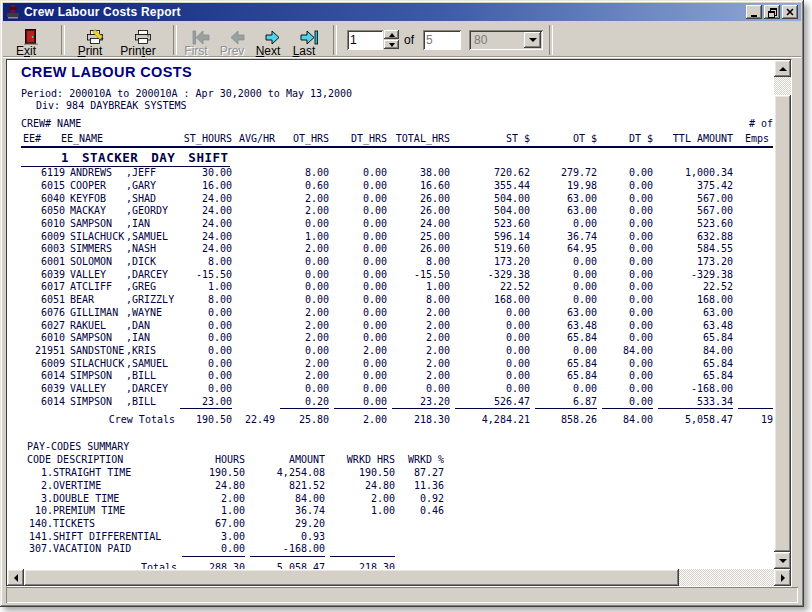  I want to click on table-row: 6051 BEAR,GRIZZLY 8.00 0.00 0.00 8.00 16…, so click(397, 300).